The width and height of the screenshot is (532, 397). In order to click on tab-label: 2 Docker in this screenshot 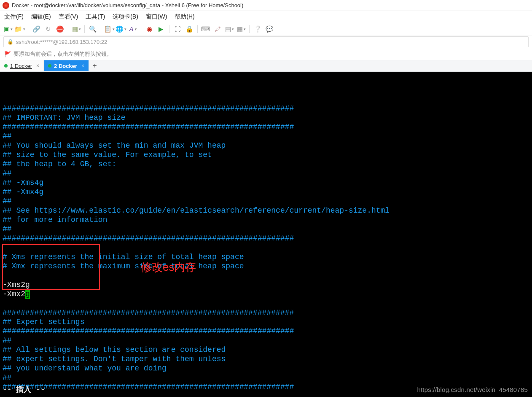, I will do `click(66, 66)`.